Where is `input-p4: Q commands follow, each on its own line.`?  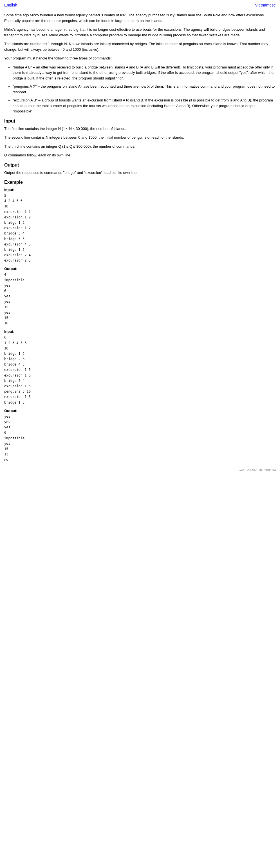
input-p4: Q commands follow, each on its own line. is located at coordinates (140, 155).